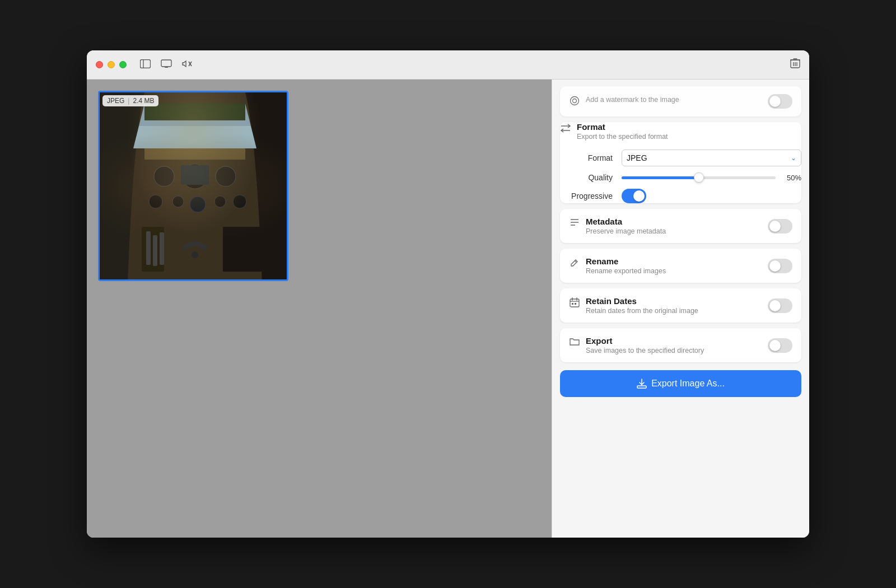 This screenshot has height=588, width=896. Describe the element at coordinates (669, 345) in the screenshot. I see `export-info: Export Save images to the specified dire…` at that location.